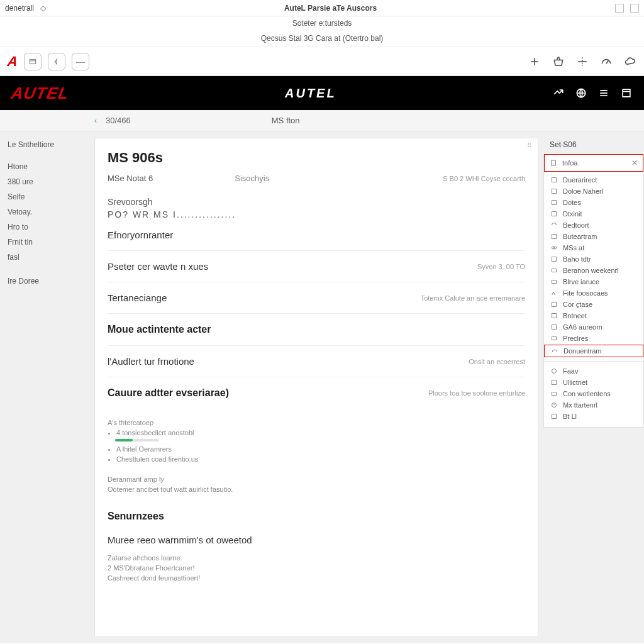 The image size is (644, 644). I want to click on share-icon, so click(558, 93).